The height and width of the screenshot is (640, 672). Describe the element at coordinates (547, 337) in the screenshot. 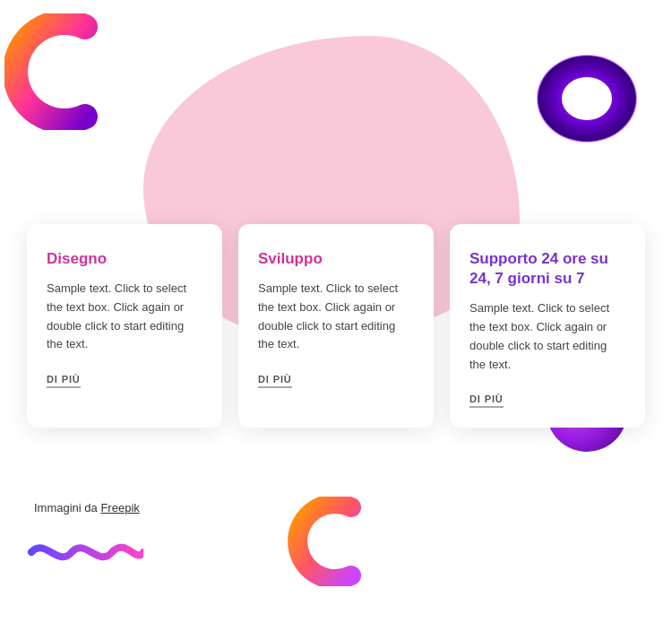

I see `card-supporto-body: Sample text. Click to select the text bo…` at that location.